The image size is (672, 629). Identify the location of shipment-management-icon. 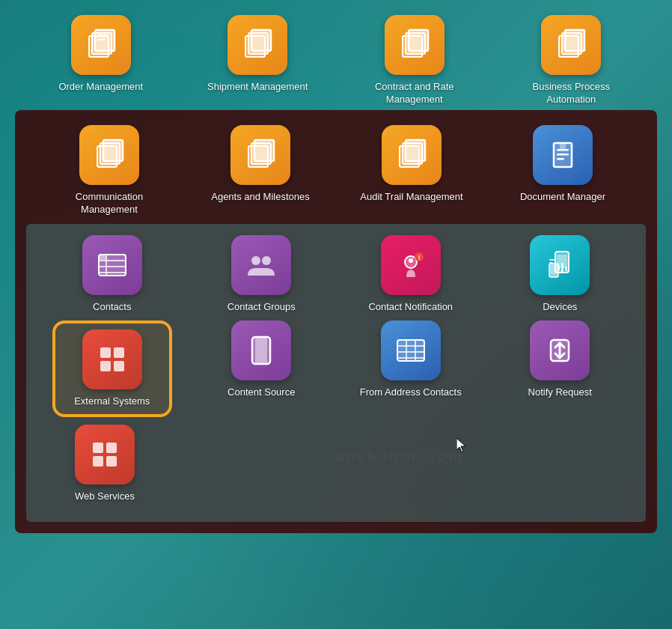
(257, 45).